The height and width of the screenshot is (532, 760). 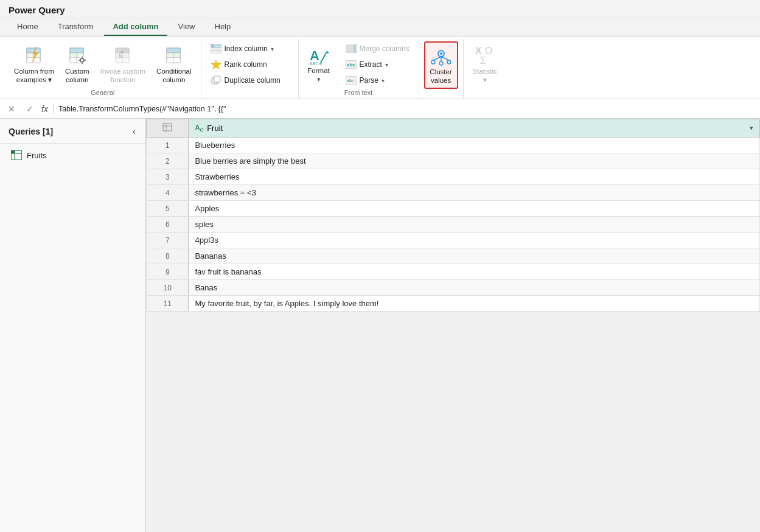 I want to click on formula-cancel-button: ✕, so click(x=12, y=109).